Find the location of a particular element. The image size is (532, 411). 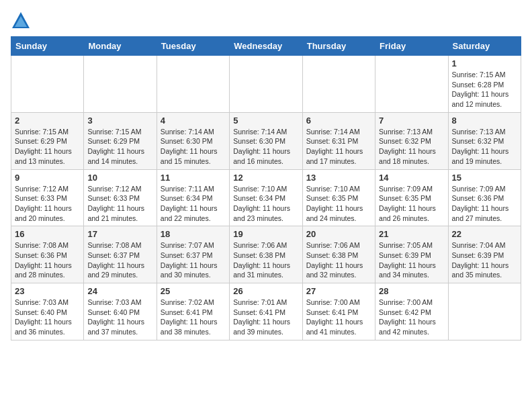

calendar-cell: 2Sunrise: 7:15 AM Sunset: 6:29 PM Daylig… is located at coordinates (48, 141).